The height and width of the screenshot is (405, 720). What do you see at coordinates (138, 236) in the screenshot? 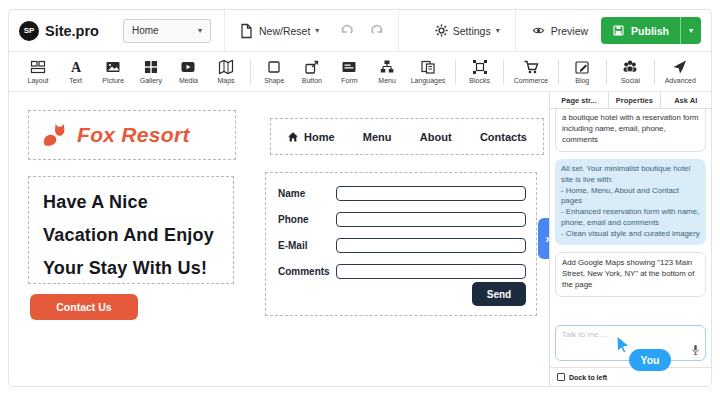
I see `headline-line: Vacation And Enjoy` at bounding box center [138, 236].